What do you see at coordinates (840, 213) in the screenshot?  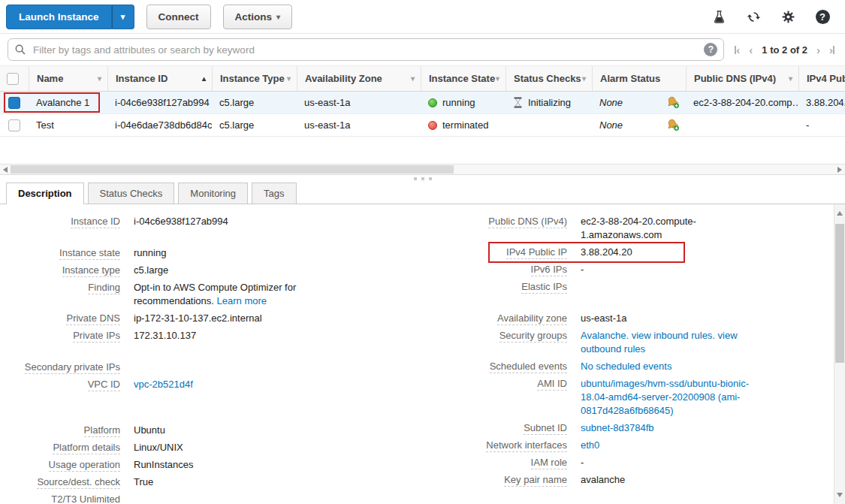 I see `scroll-up-arrow` at bounding box center [840, 213].